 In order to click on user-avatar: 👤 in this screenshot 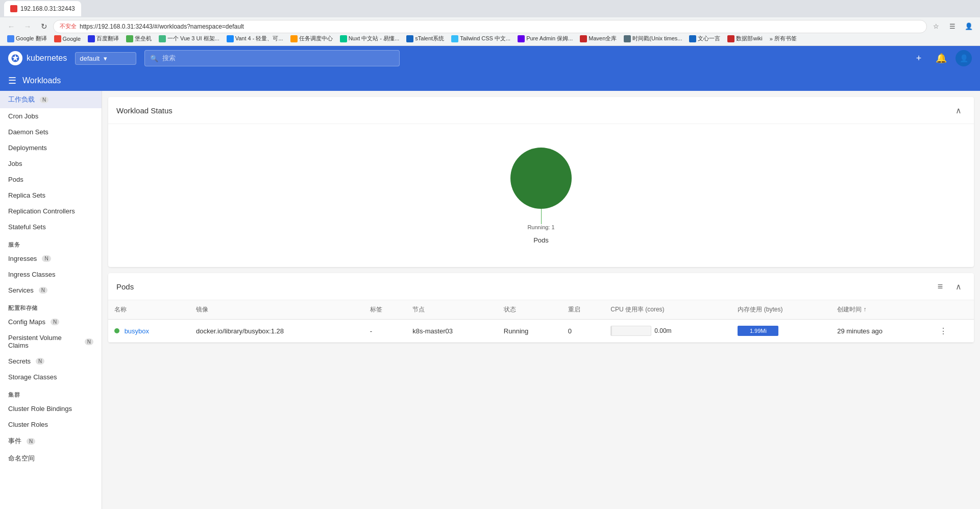, I will do `click(964, 58)`.